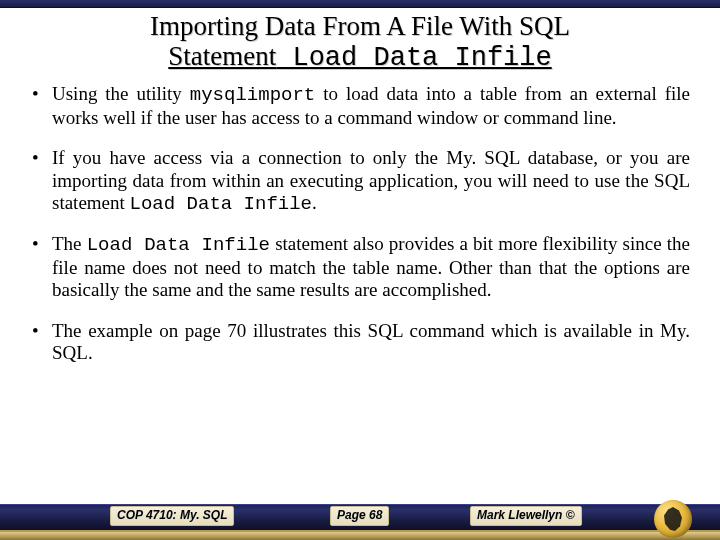  I want to click on bullet-2-code: Load Data Infile, so click(221, 204).